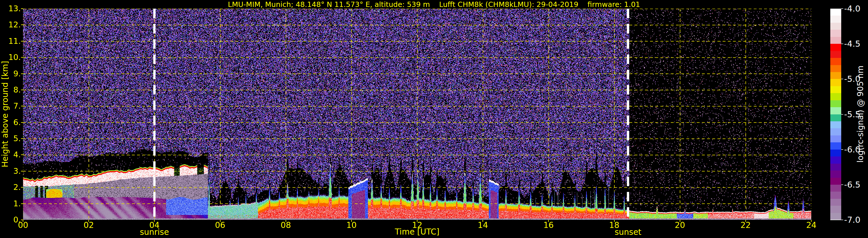 Image resolution: width=868 pixels, height=238 pixels. What do you see at coordinates (154, 232) in the screenshot?
I see `annotation-sunrise: sunrise` at bounding box center [154, 232].